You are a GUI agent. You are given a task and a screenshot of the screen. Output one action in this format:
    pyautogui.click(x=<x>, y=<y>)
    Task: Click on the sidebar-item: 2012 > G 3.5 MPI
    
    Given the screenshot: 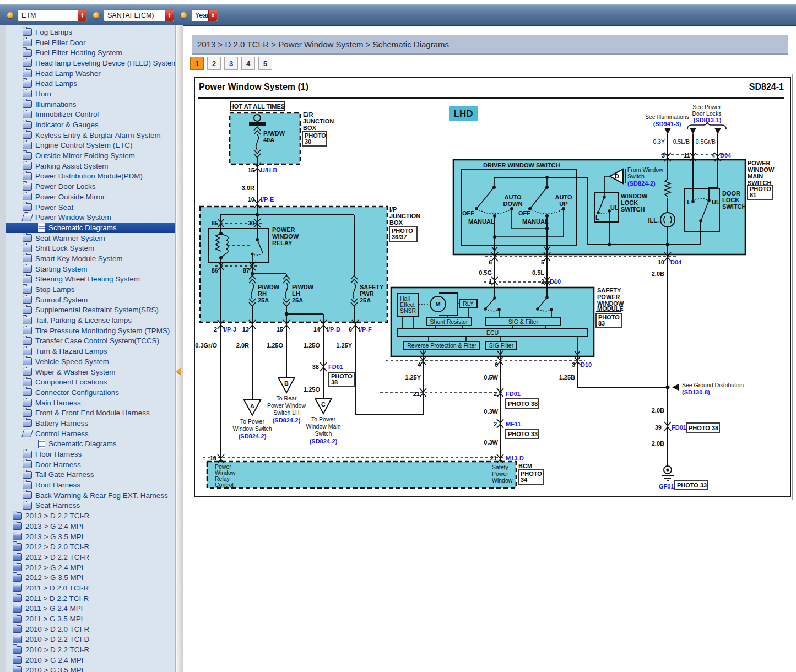 What is the action you would take?
    pyautogui.click(x=90, y=577)
    